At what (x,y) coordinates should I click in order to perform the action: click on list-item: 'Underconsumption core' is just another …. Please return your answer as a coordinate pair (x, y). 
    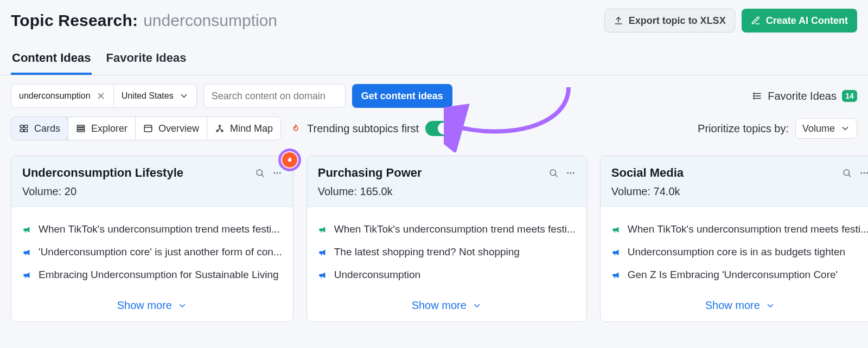
    Looking at the image, I should click on (152, 252).